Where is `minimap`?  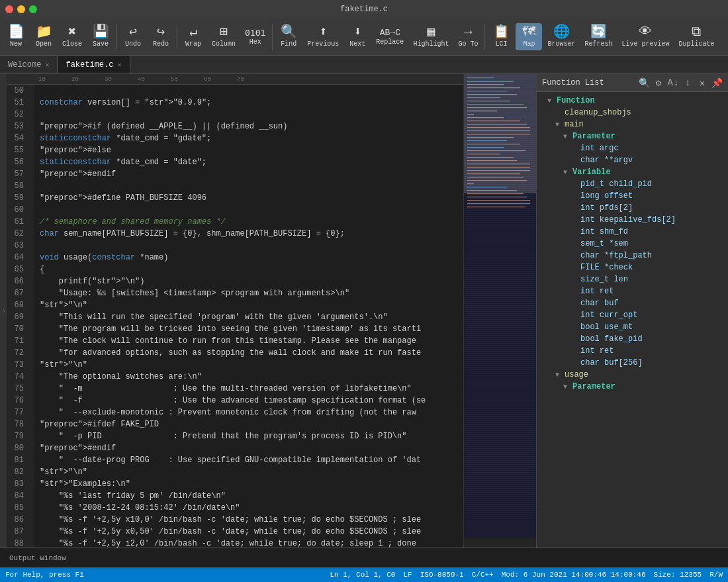 minimap is located at coordinates (500, 311).